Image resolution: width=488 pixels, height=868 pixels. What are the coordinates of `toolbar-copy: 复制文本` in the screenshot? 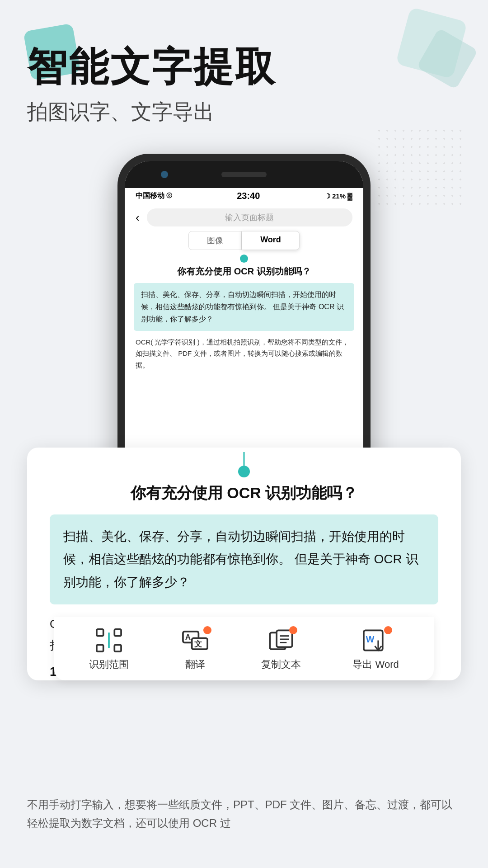 It's located at (281, 650).